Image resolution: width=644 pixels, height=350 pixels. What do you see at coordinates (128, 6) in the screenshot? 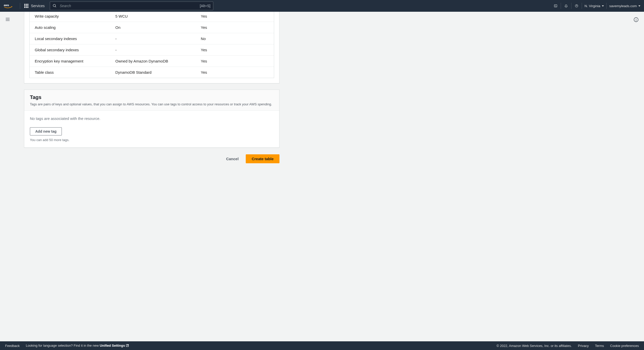
I see `search-input` at bounding box center [128, 6].